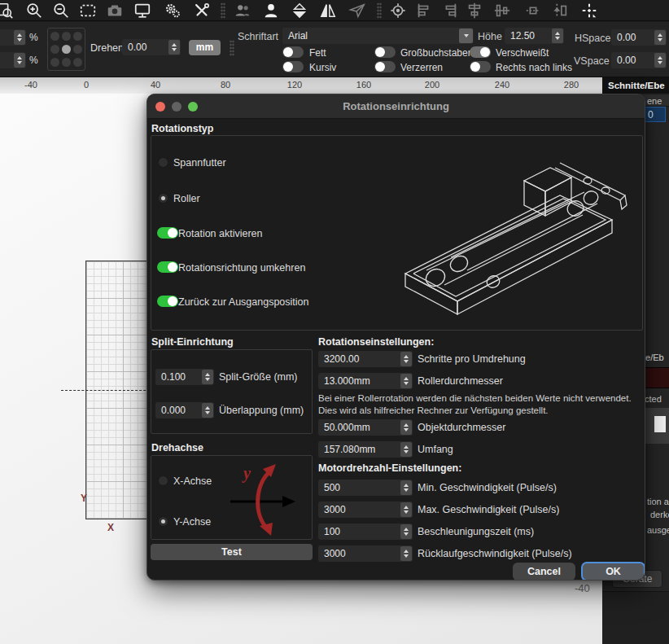  What do you see at coordinates (205, 47) in the screenshot?
I see `units-mm-button: mm` at bounding box center [205, 47].